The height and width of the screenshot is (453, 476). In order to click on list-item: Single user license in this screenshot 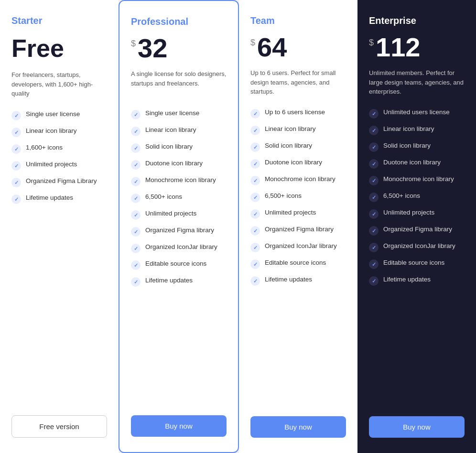, I will do `click(179, 115)`.